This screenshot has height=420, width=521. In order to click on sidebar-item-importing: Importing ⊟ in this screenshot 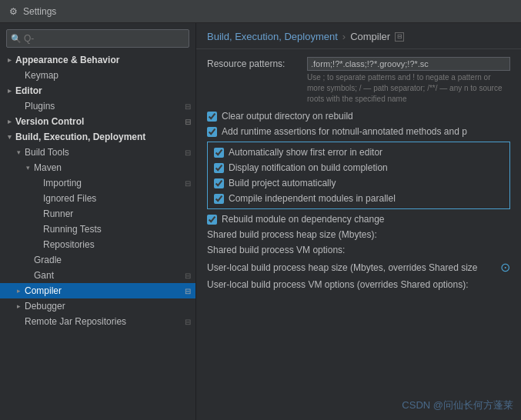, I will do `click(98, 183)`.